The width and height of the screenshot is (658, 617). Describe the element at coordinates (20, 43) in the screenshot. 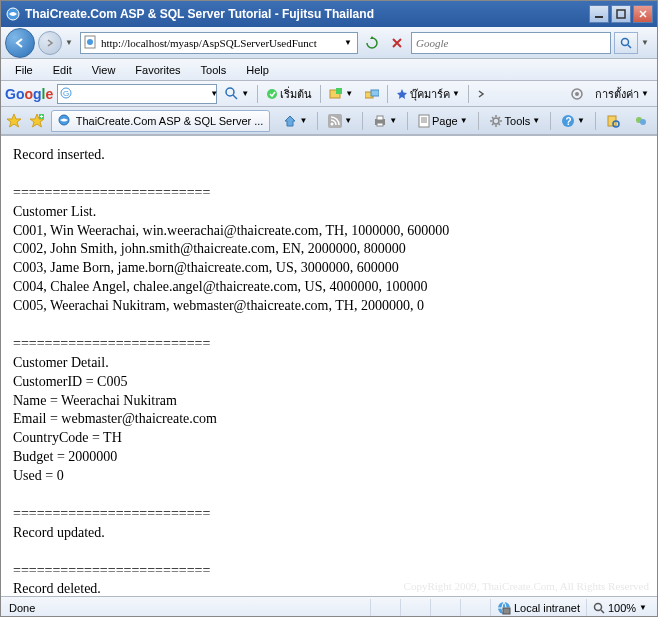

I see `back-button` at that location.